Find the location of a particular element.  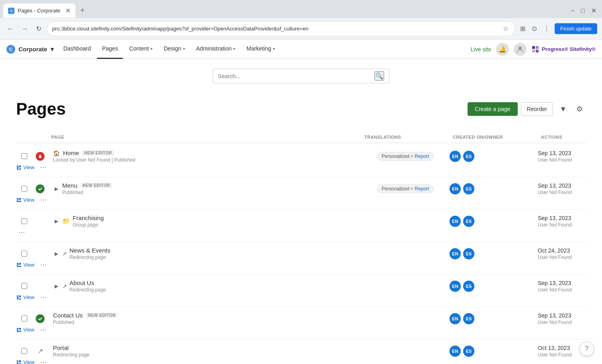

admin-arrow-icon: ▾ is located at coordinates (234, 49).